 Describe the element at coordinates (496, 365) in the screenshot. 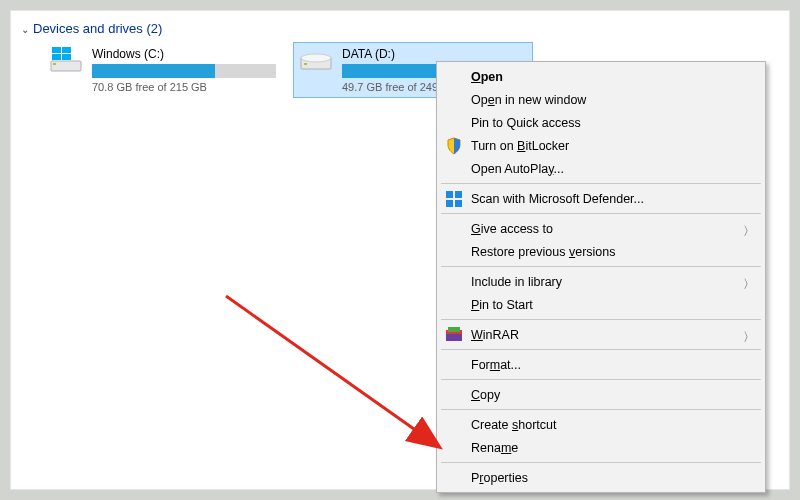

I see `ctx-label: Format...` at that location.